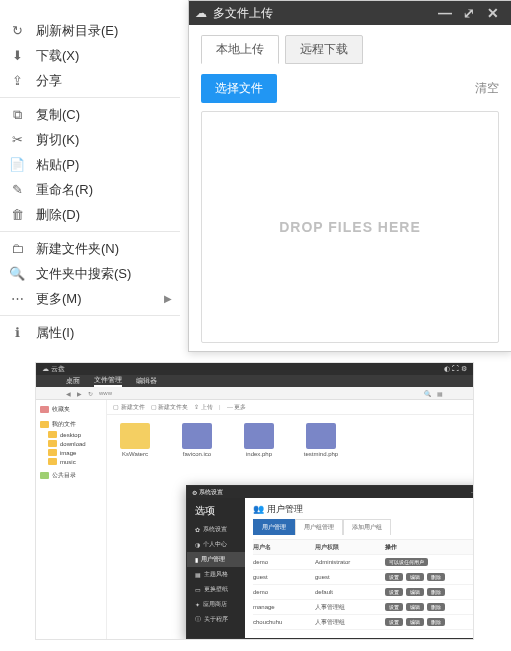 The image size is (511, 651). I want to click on gear-icon: ⚙, so click(194, 492).